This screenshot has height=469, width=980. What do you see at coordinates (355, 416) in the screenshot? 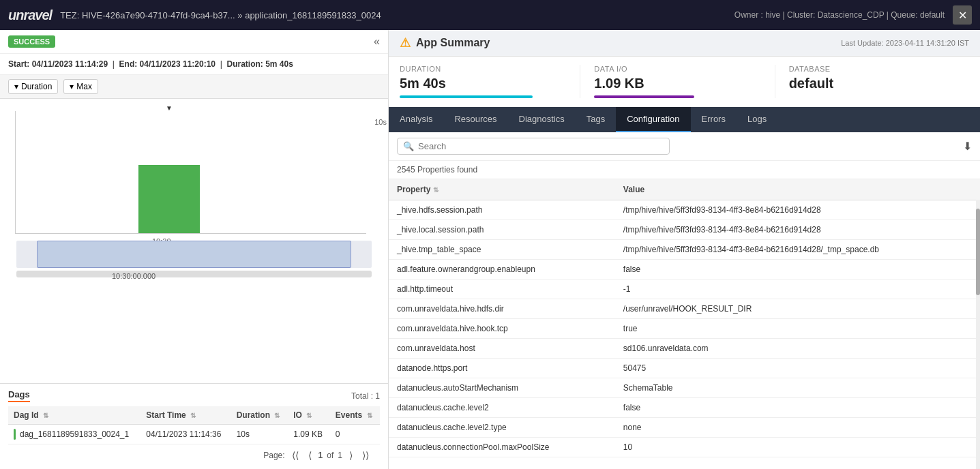
I see `col-events: Events ⇅` at bounding box center [355, 416].